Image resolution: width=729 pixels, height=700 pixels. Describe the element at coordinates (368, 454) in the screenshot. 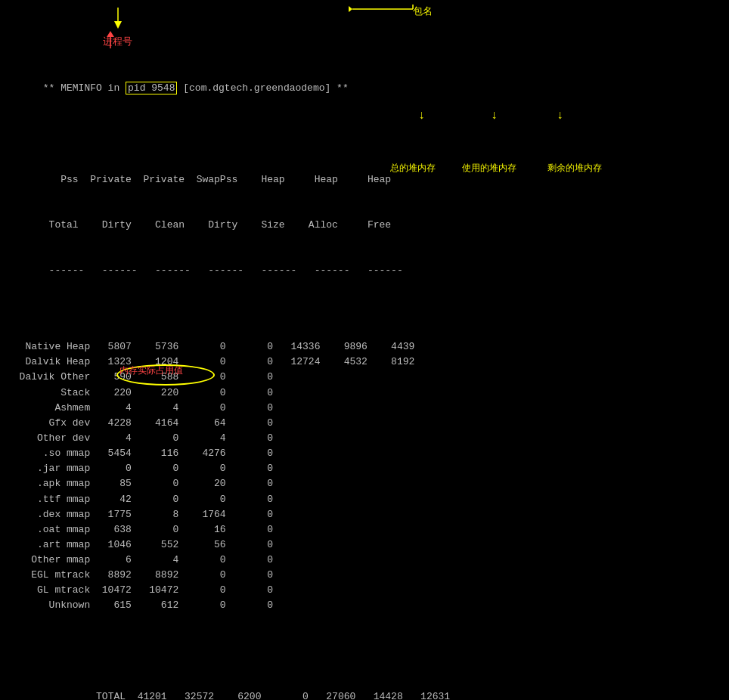

I see `table-row: .so mmap 5454 116 4276 0` at that location.